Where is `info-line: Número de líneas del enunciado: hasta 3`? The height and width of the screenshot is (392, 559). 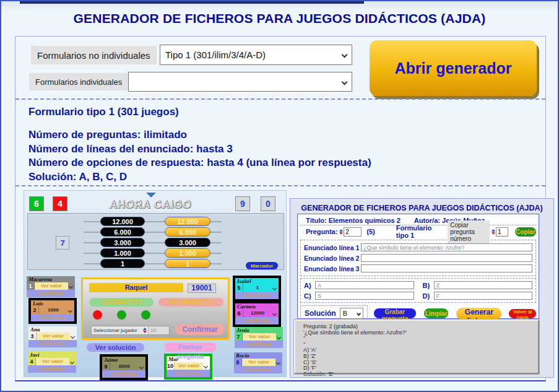
info-line: Número de líneas del enunciado: hasta 3 is located at coordinates (200, 150).